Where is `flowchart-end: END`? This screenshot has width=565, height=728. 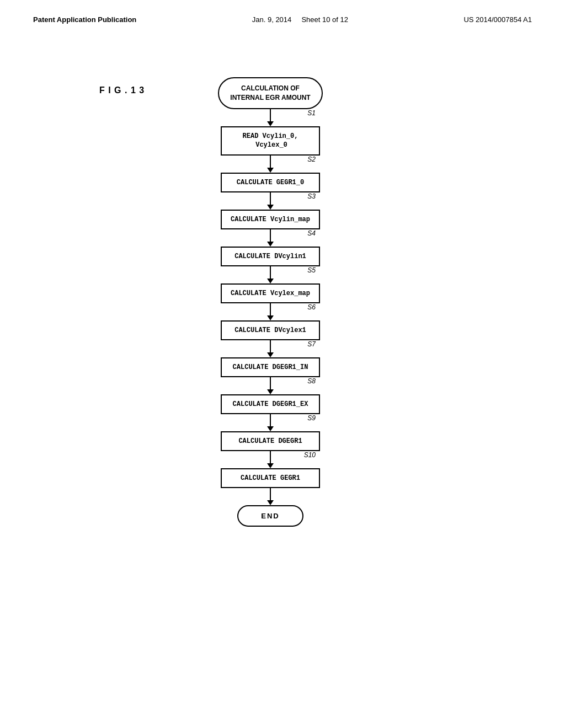 flowchart-end: END is located at coordinates (270, 516).